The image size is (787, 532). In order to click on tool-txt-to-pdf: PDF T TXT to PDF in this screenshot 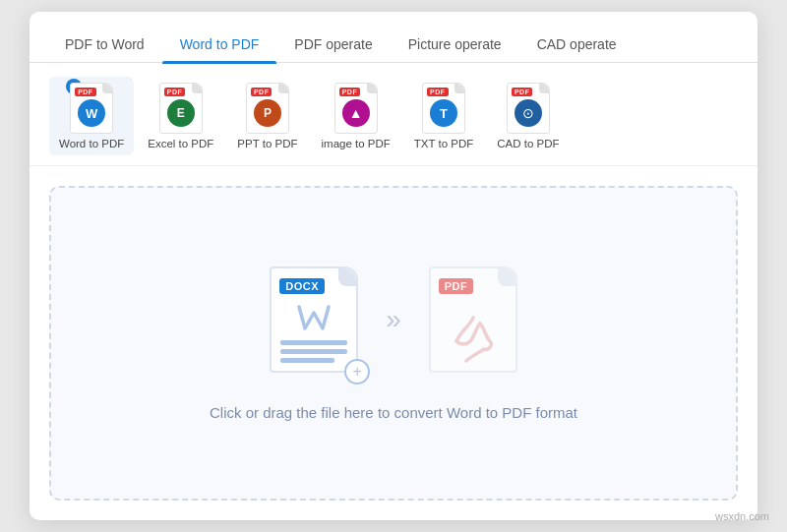, I will do `click(445, 116)`.